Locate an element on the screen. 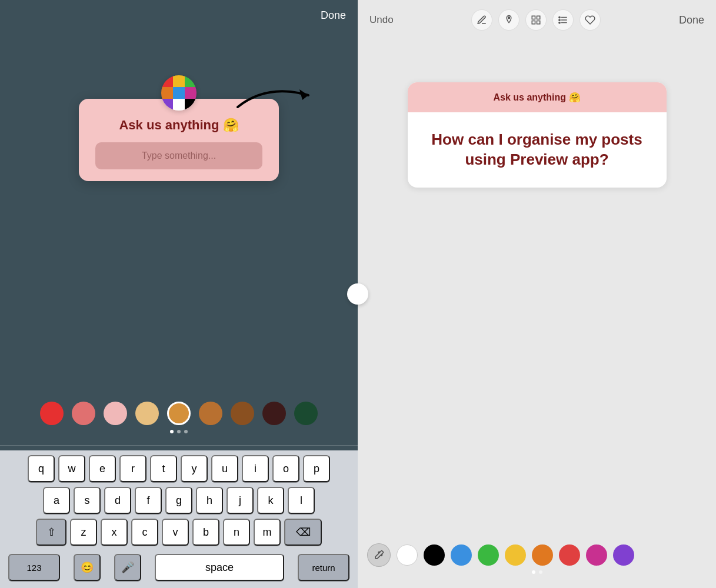 Image resolution: width=716 pixels, height=588 pixels. done-button-left: Done is located at coordinates (333, 15).